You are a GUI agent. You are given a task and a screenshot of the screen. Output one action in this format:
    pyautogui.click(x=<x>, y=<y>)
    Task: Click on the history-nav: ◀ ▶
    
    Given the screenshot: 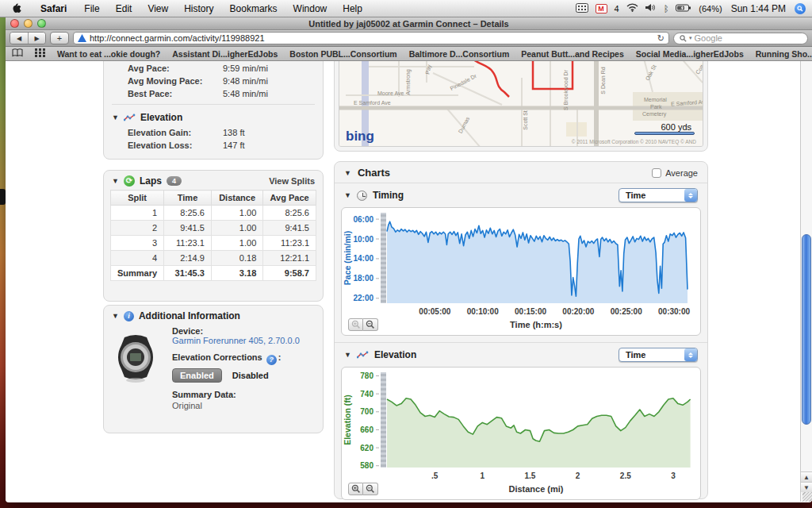 What is the action you would take?
    pyautogui.click(x=28, y=38)
    